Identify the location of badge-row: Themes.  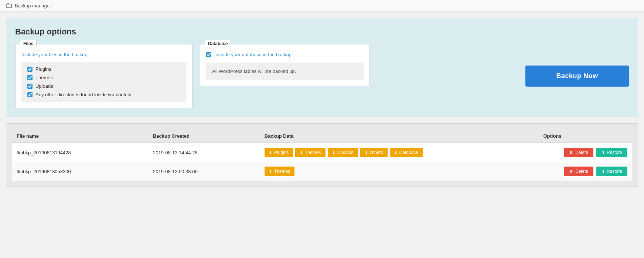
(400, 171).